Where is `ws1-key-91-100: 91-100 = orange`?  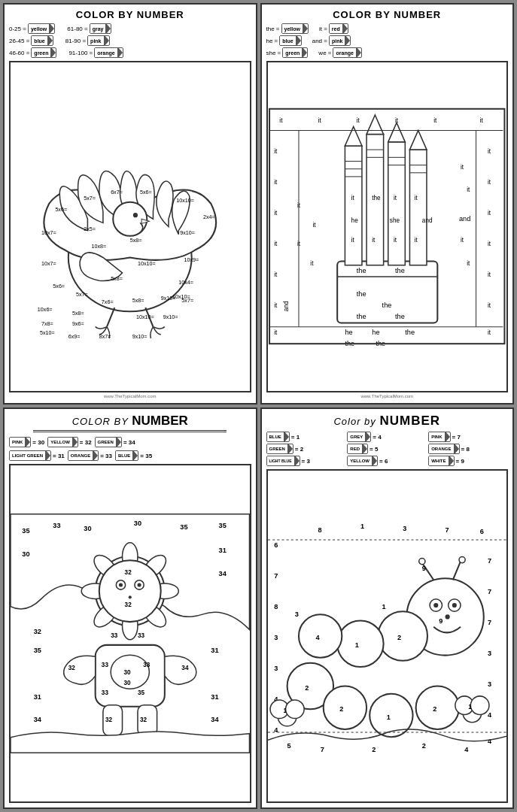 ws1-key-91-100: 91-100 = orange is located at coordinates (96, 53).